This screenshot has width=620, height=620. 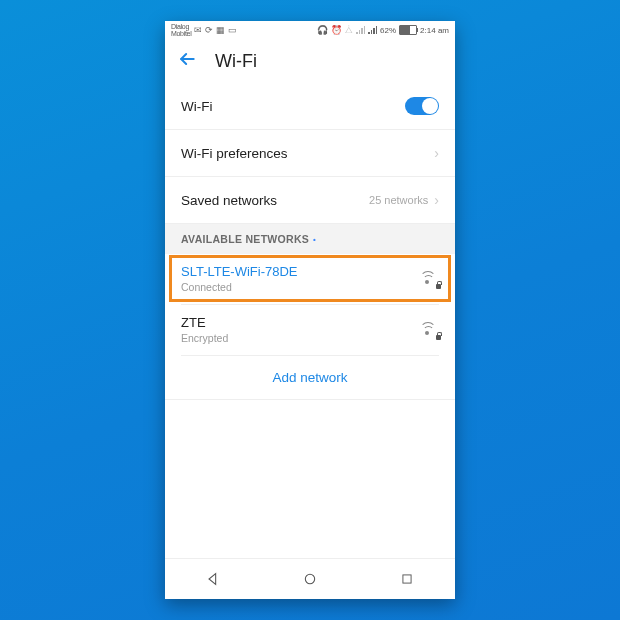 I want to click on nav-back-button, so click(x=213, y=579).